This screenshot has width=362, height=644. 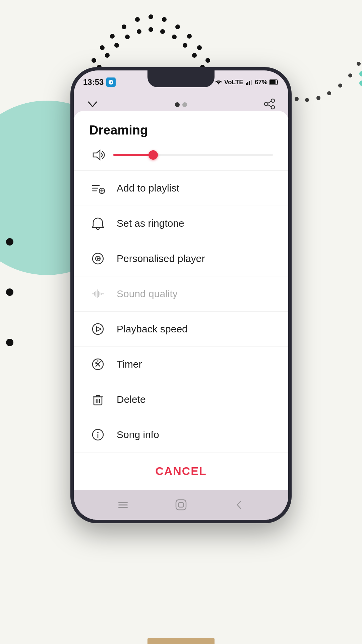 I want to click on signal-icon, so click(x=249, y=82).